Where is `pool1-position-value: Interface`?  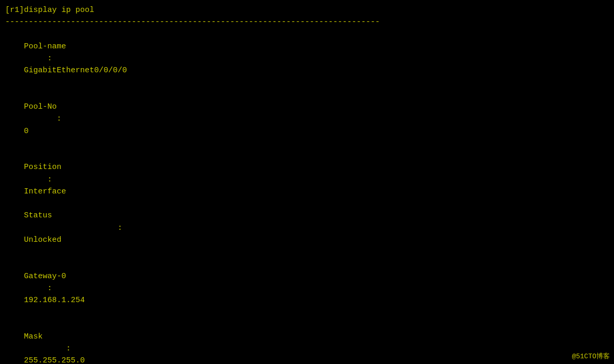
pool1-position-value: Interface is located at coordinates (45, 191).